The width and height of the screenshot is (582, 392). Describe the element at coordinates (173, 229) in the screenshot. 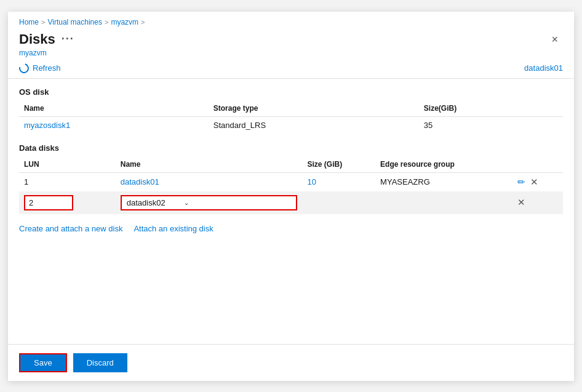

I see `attach-existing-disk-button: Attach an existing disk` at that location.